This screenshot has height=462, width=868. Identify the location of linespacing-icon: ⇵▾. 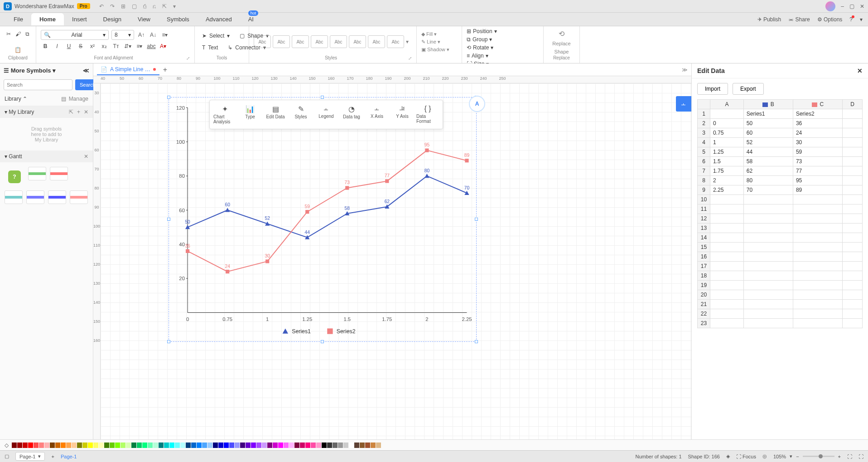
(128, 46).